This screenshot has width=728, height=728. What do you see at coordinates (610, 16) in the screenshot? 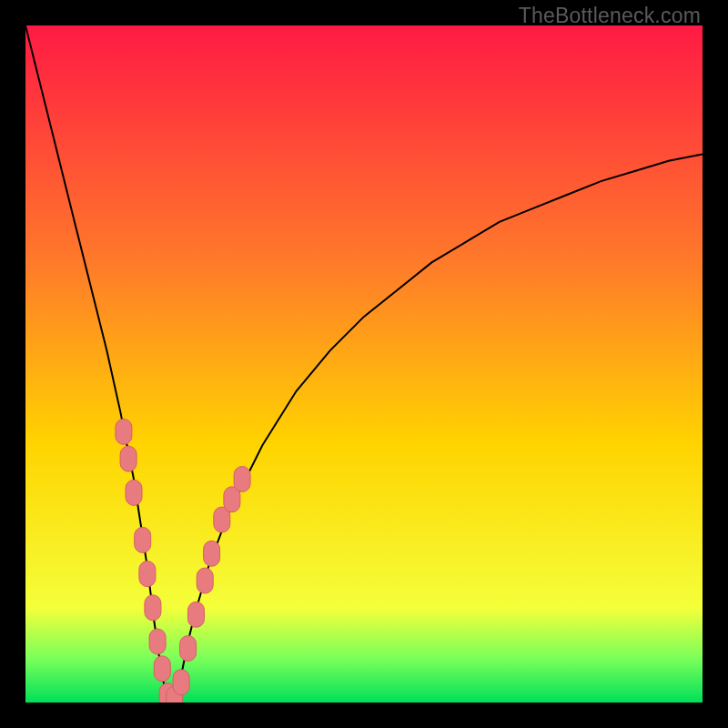
I see `watermark-text: TheBottleneck.com` at bounding box center [610, 16].